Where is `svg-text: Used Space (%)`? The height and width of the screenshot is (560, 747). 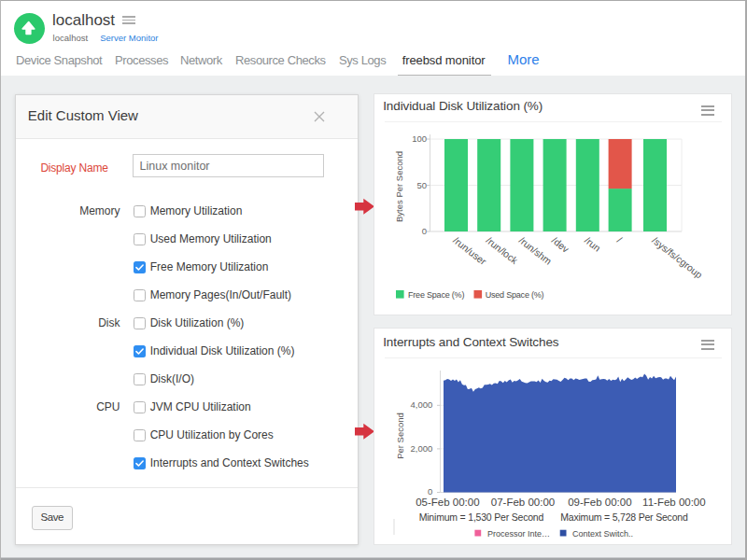 svg-text: Used Space (%) is located at coordinates (515, 295).